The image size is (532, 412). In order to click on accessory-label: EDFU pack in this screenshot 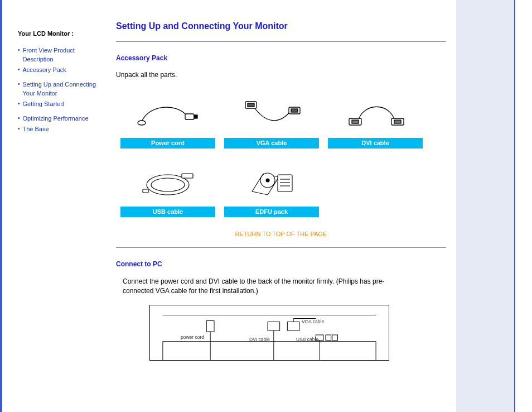, I will do `click(272, 212)`.